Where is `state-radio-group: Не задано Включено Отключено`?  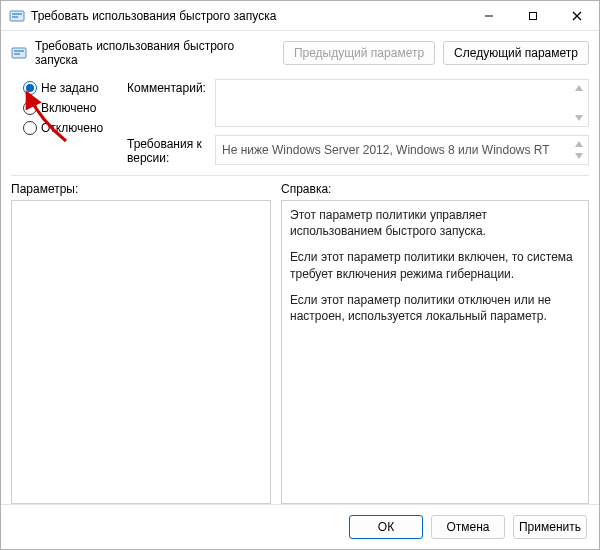 state-radio-group: Не задано Включено Отключено is located at coordinates (69, 122).